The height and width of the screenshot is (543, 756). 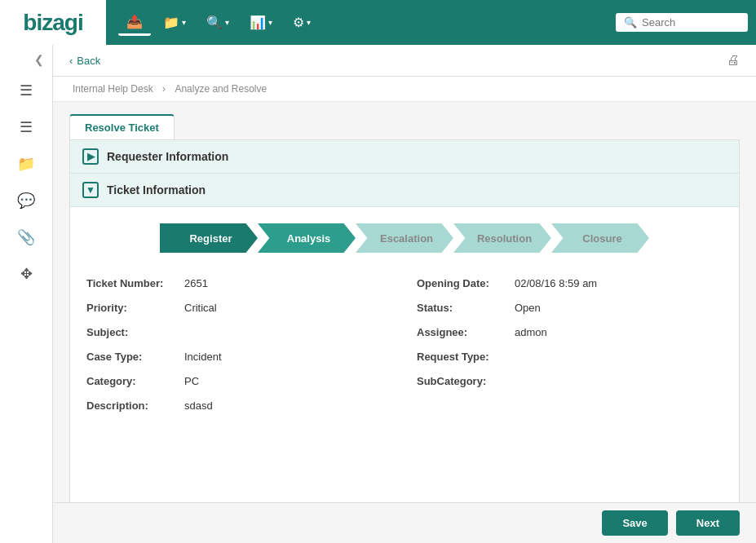 I want to click on chart-icon: 📊, so click(x=258, y=23).